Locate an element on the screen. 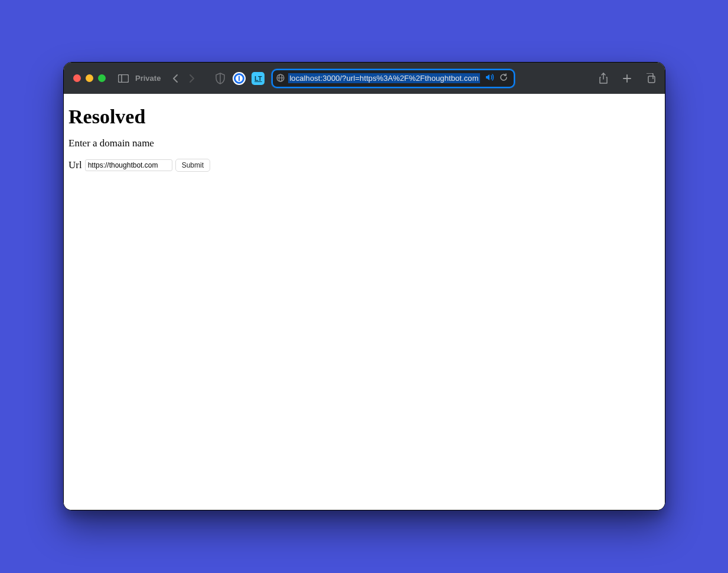 Image resolution: width=728 pixels, height=573 pixels. reload-icon is located at coordinates (505, 78).